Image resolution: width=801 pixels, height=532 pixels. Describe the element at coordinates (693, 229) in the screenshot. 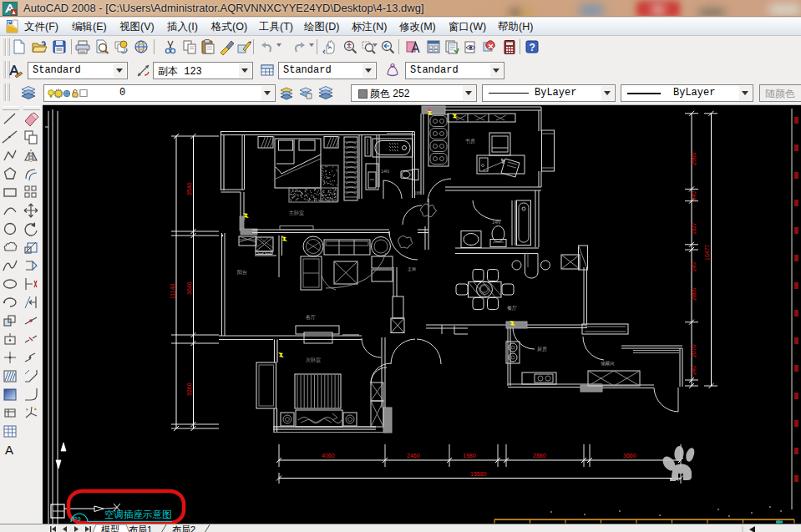

I see `svg-text: 1927` at that location.